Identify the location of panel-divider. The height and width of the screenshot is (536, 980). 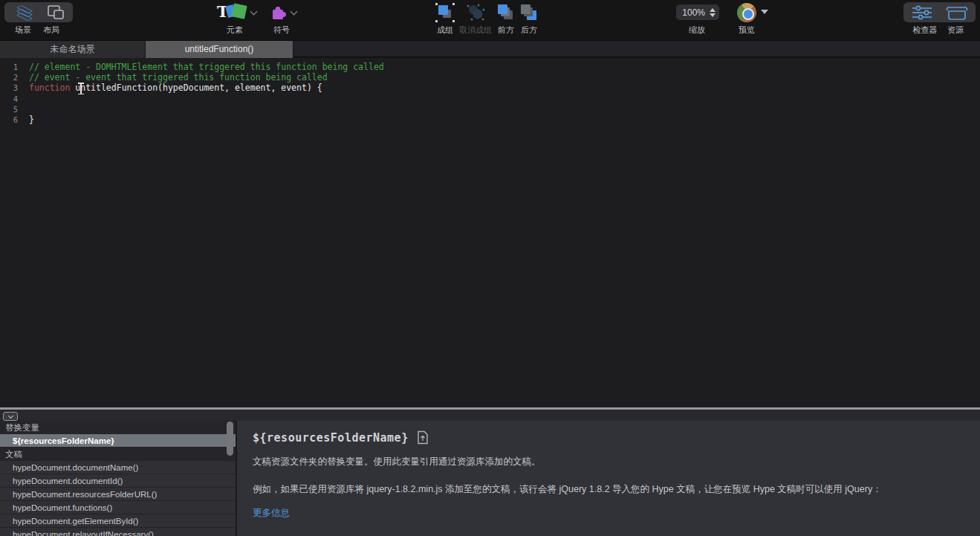
(490, 414).